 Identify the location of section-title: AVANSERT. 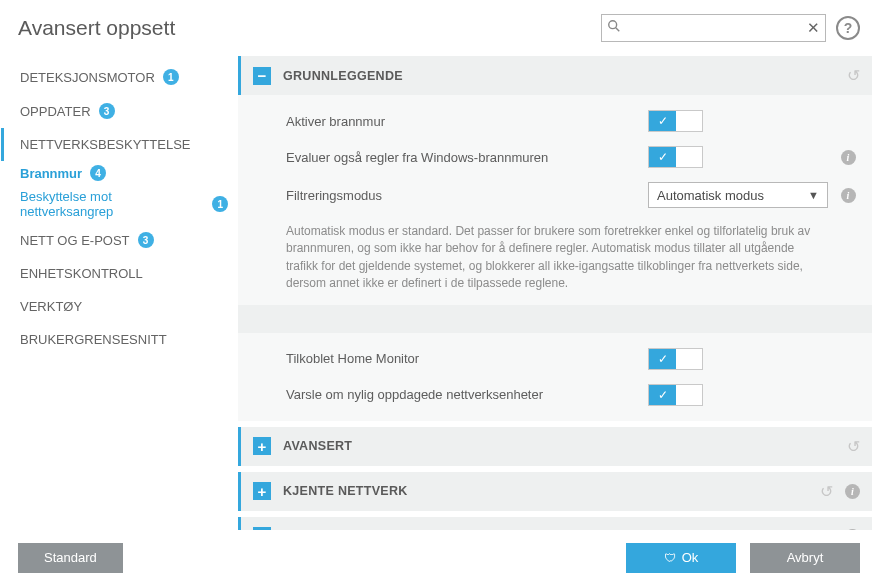
(559, 446).